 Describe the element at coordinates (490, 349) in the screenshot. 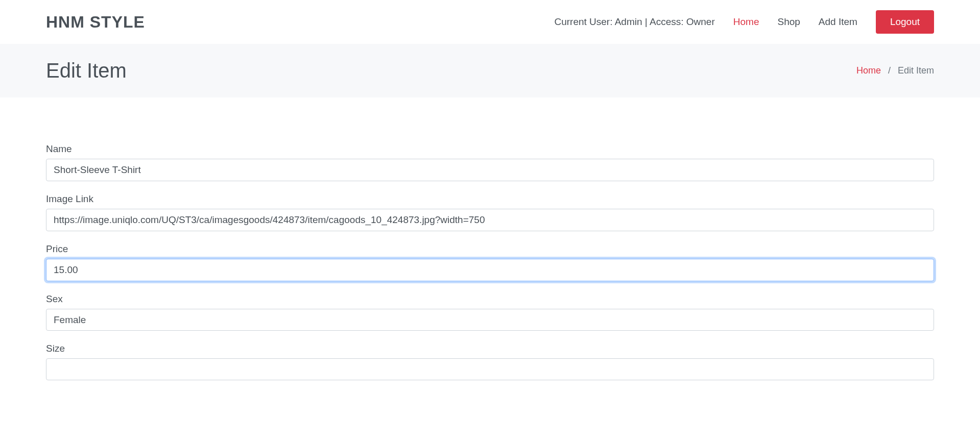

I see `size-label: Size` at that location.